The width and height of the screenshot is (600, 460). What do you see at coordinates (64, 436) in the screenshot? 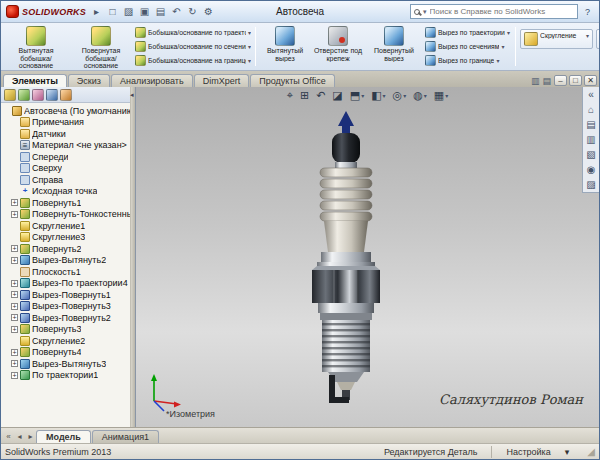
I see `tab-модель: Модель` at bounding box center [64, 436].